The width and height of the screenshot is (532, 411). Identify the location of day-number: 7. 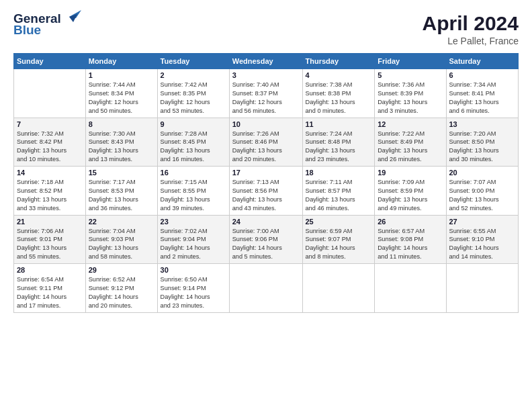
(50, 124).